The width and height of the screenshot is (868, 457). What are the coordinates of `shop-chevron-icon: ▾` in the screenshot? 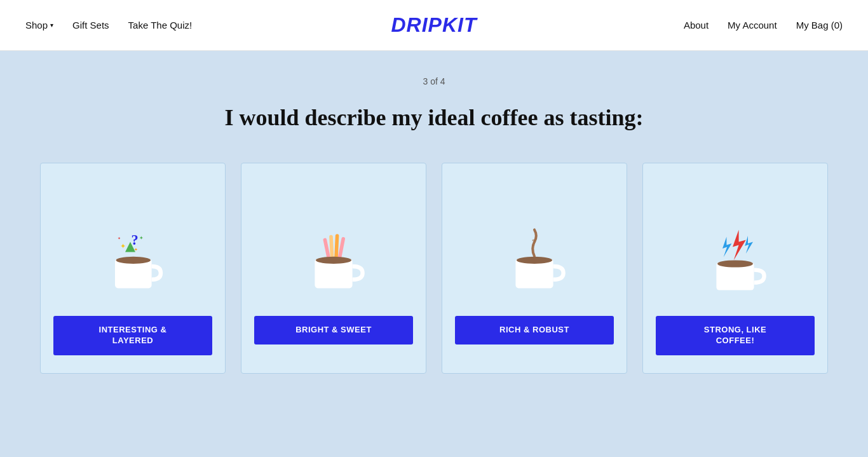 It's located at (52, 25).